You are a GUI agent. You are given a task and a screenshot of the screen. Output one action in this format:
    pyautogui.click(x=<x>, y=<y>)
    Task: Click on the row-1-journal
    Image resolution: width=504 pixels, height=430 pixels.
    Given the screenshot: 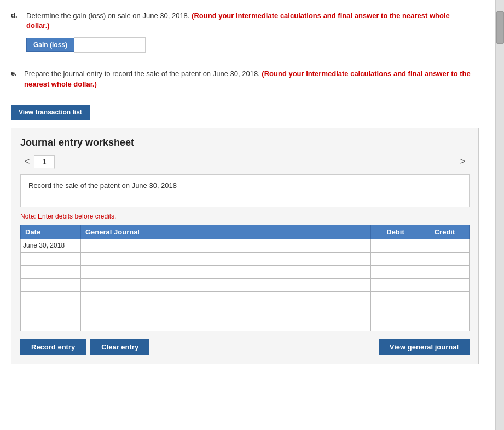 What is the action you would take?
    pyautogui.click(x=226, y=259)
    